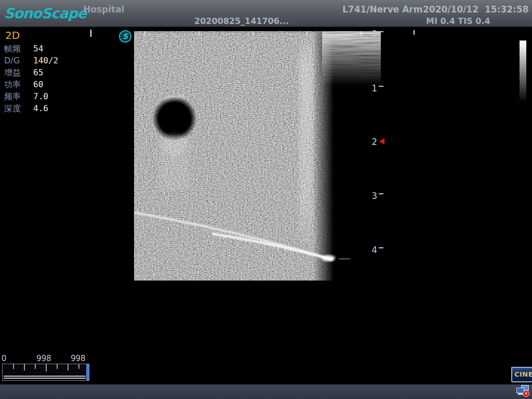 The image size is (532, 399). What do you see at coordinates (12, 85) in the screenshot?
I see `param-label-power: 功率` at bounding box center [12, 85].